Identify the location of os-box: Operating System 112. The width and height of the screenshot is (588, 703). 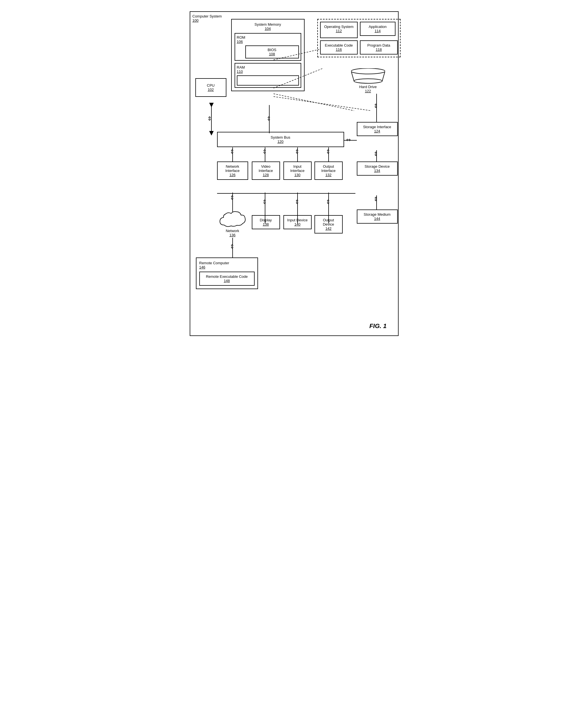
(339, 30).